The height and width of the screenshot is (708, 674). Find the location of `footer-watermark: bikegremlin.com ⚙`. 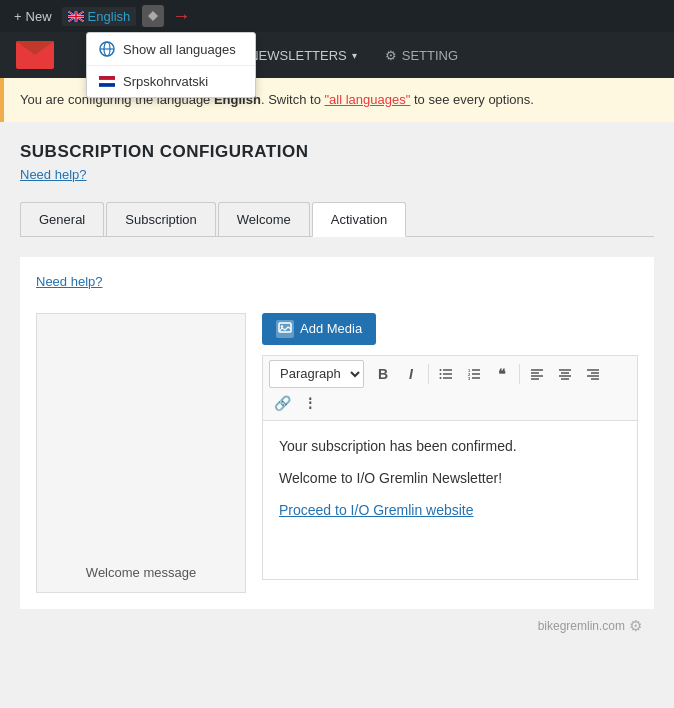

footer-watermark: bikegremlin.com ⚙ is located at coordinates (337, 626).